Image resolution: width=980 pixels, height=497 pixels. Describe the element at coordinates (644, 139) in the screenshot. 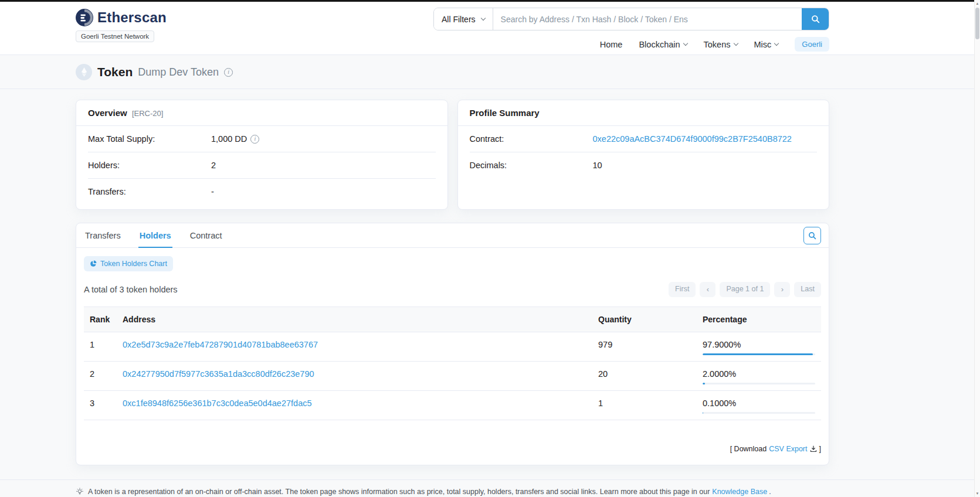

I see `contract-row: Contract: 0xe22c09aAcBC374D674f9000f99c2…` at that location.